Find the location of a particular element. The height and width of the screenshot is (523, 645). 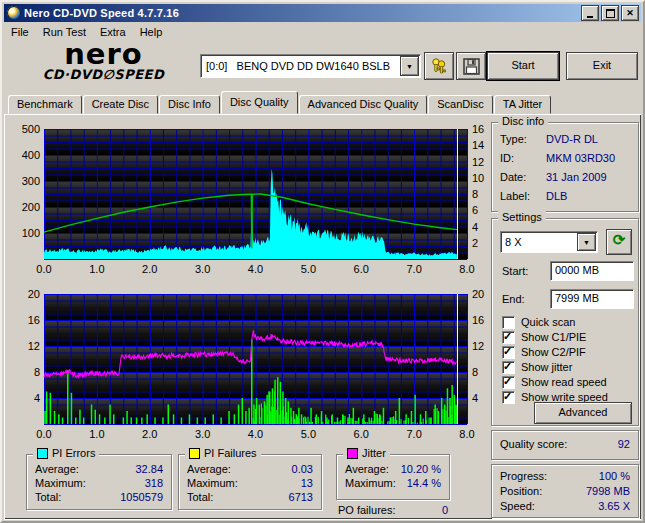

checkbox-show-c1-pie: Show C1/PIE is located at coordinates (544, 337).